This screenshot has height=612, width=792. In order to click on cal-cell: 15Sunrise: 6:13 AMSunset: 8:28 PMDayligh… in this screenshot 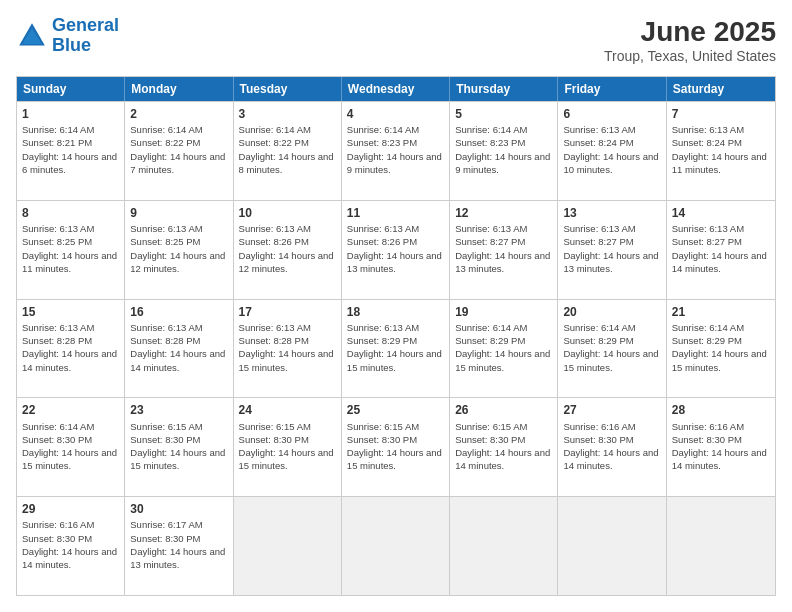, I will do `click(71, 349)`.